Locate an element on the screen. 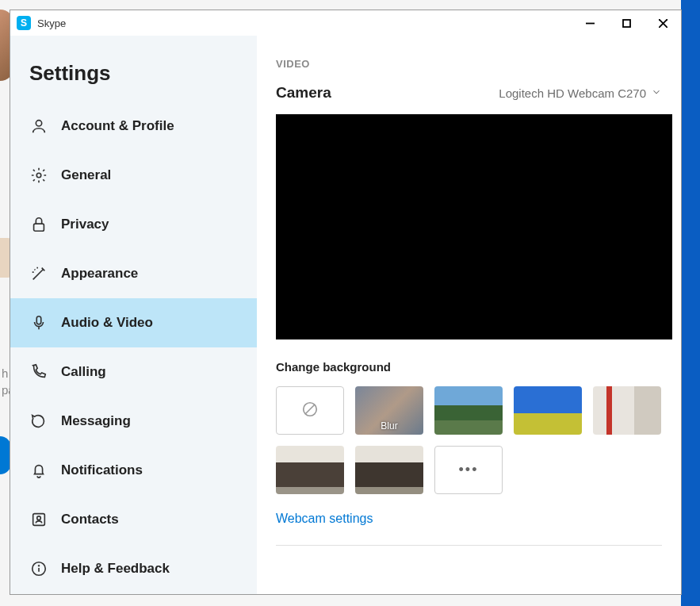 This screenshot has width=700, height=606. change-background-heading: Change background is located at coordinates (469, 366).